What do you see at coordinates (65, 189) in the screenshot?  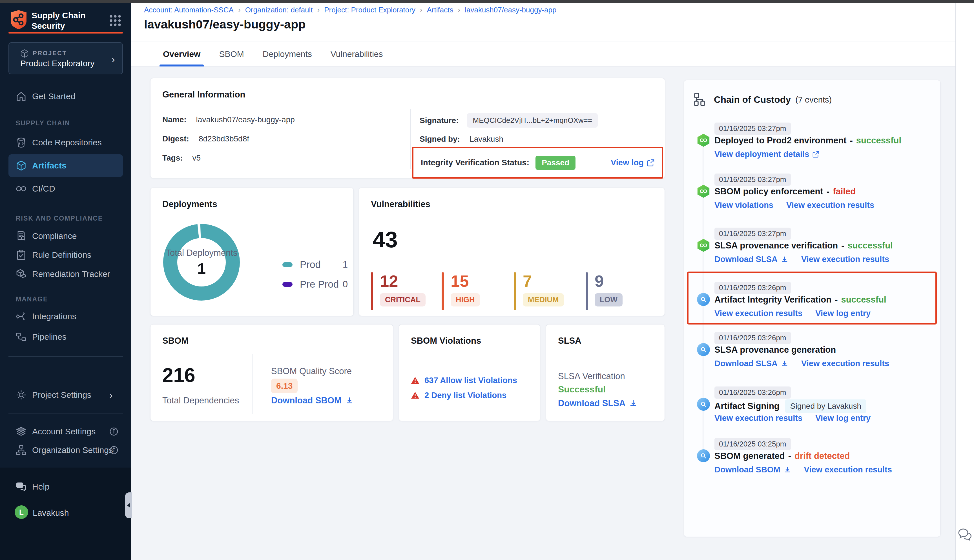 I see `sidebar-item-ci-cd: CI/CD` at bounding box center [65, 189].